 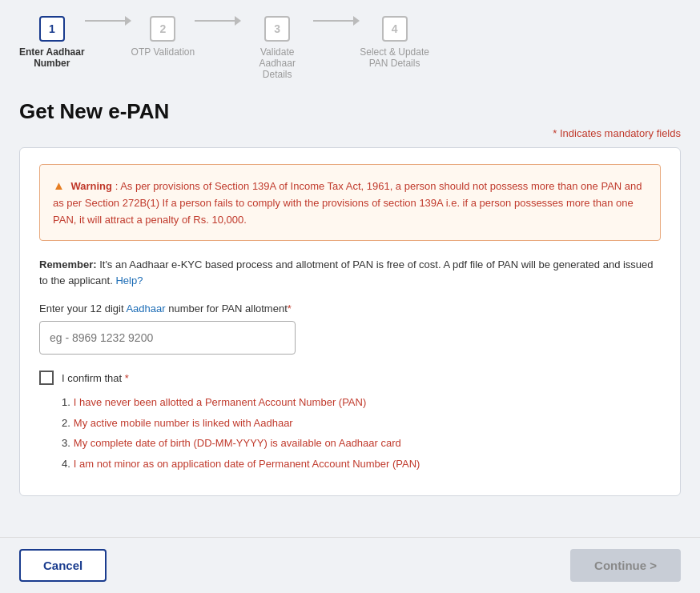 I want to click on input-label: Enter your 12 digit Aadhaar number for P…, so click(x=350, y=309).